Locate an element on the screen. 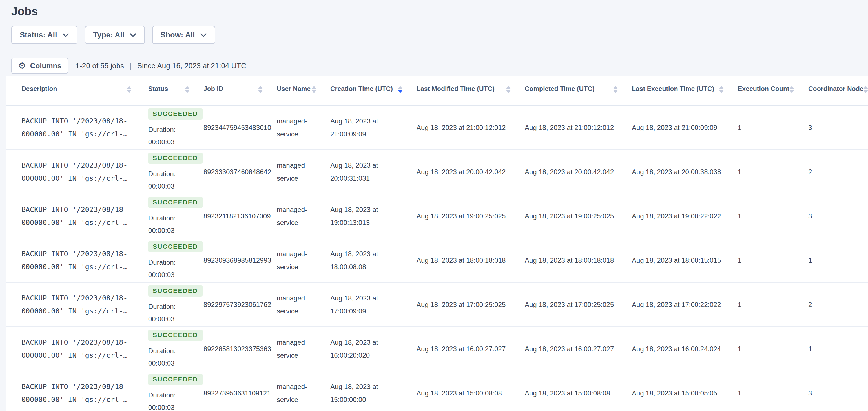 Image resolution: width=868 pixels, height=411 pixels. type-filter-dropdown: Type: All is located at coordinates (115, 35).